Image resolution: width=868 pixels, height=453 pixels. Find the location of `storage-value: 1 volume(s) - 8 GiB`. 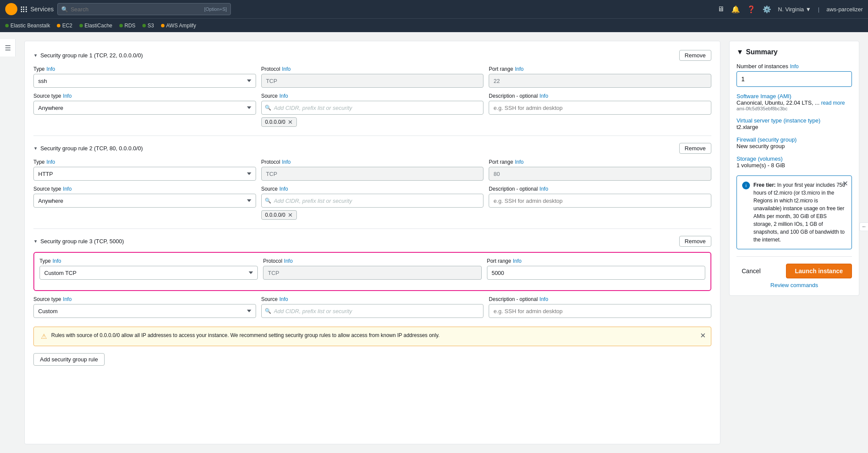

storage-value: 1 volume(s) - 8 GiB is located at coordinates (794, 165).